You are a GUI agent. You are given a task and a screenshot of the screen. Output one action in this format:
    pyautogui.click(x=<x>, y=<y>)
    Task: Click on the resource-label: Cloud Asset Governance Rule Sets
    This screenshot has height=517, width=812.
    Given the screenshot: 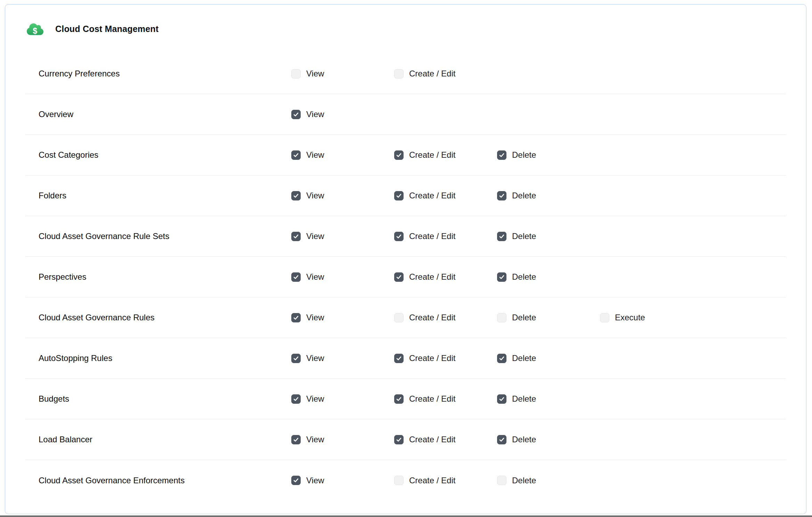 What is the action you would take?
    pyautogui.click(x=165, y=236)
    